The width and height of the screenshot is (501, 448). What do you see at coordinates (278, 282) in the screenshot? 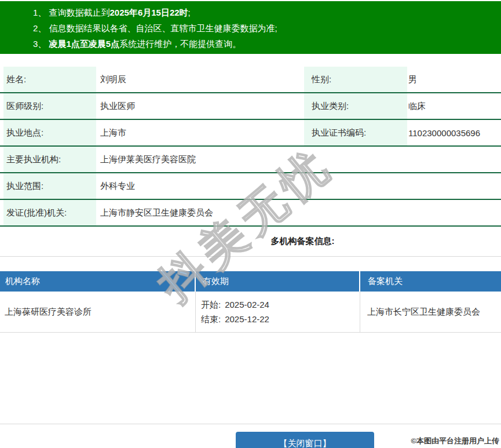
I see `column-header-validity: 有效期` at bounding box center [278, 282].